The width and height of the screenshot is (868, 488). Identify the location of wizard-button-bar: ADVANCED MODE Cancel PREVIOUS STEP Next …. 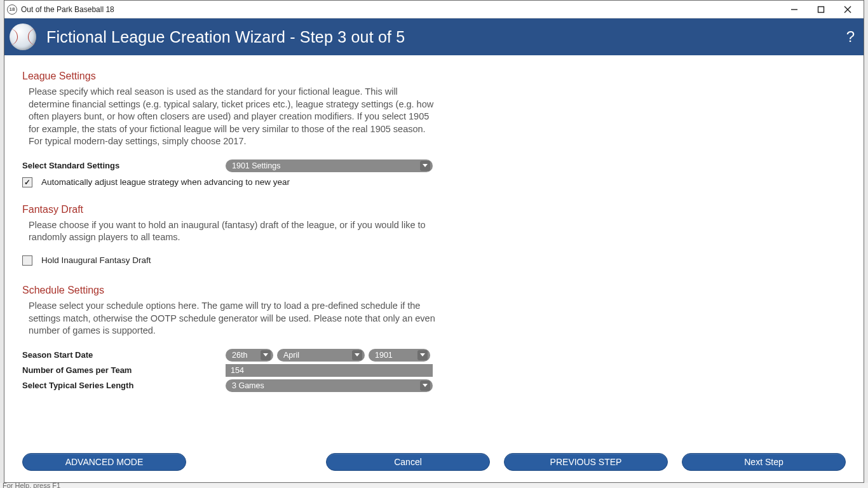
(434, 462).